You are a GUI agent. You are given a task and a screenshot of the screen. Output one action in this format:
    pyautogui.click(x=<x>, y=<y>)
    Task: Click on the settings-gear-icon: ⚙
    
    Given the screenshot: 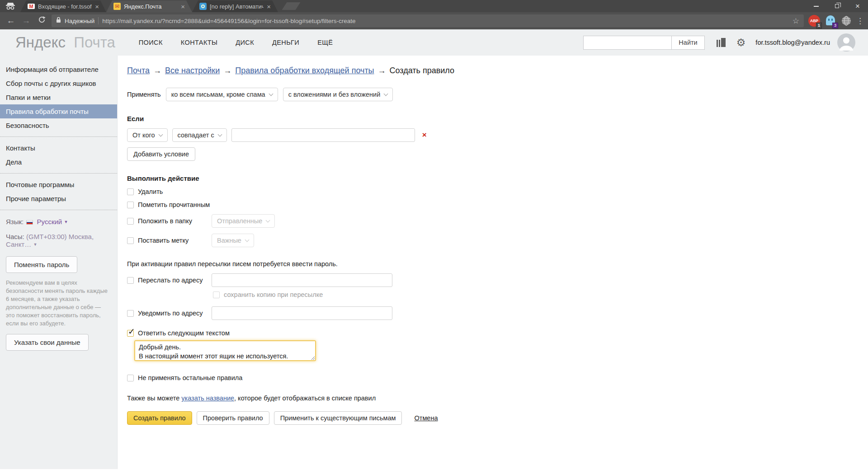 What is the action you would take?
    pyautogui.click(x=741, y=42)
    